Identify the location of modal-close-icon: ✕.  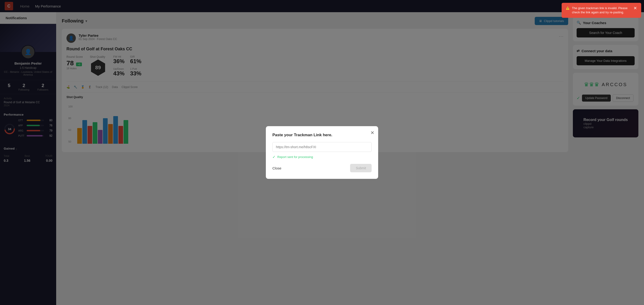
(372, 133).